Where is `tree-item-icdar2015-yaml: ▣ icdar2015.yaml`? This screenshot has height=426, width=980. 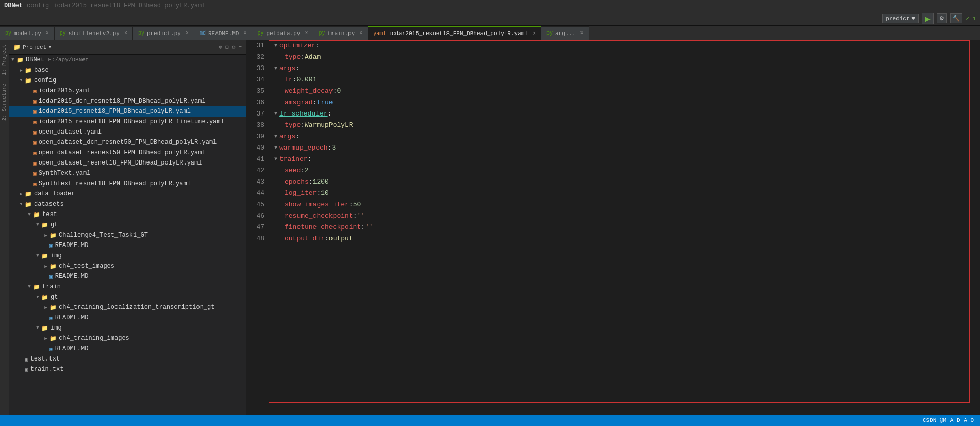
tree-item-icdar2015-yaml: ▣ icdar2015.yaml is located at coordinates (128, 91).